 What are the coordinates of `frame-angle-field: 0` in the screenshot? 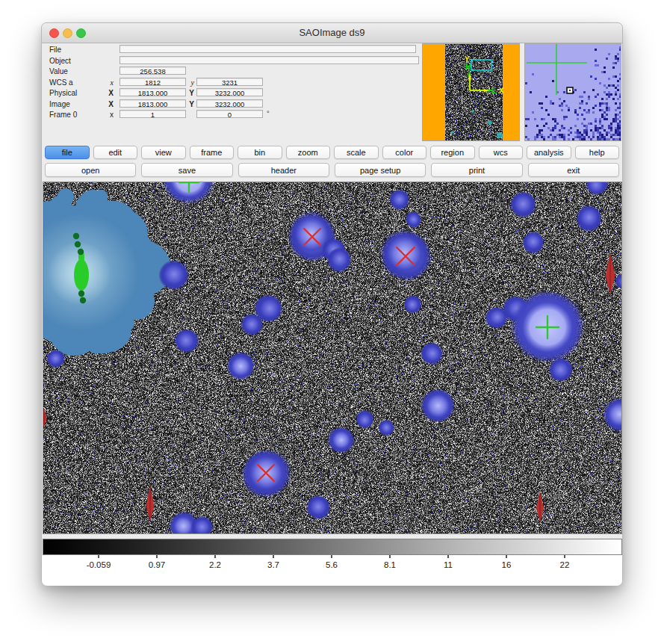 It's located at (230, 114).